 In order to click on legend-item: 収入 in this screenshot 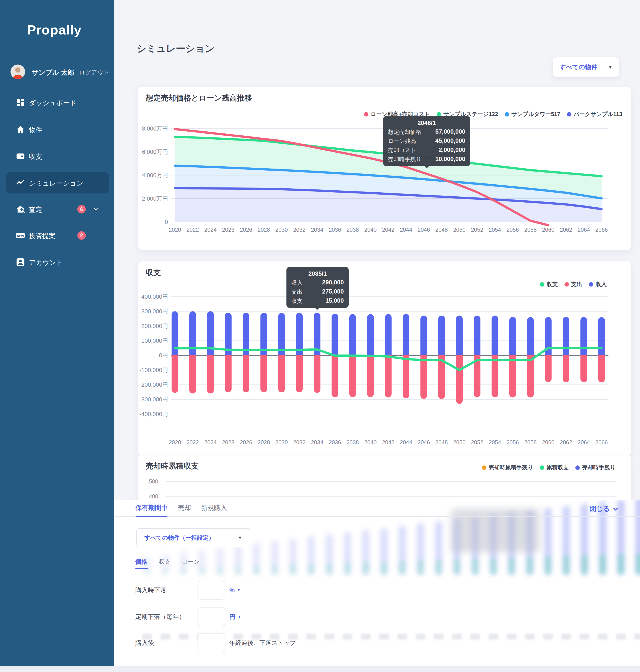, I will do `click(598, 284)`.